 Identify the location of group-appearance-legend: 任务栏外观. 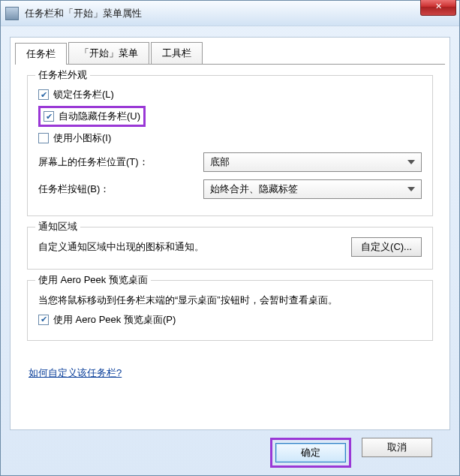
(63, 75).